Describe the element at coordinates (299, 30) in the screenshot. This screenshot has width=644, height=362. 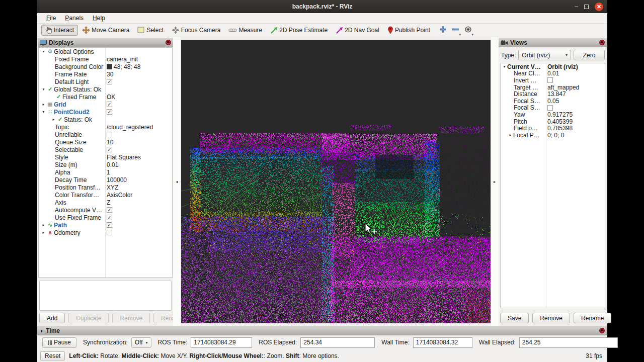
I see `tool-2d-pose-estimate-button: 2D Pose Estimate` at that location.